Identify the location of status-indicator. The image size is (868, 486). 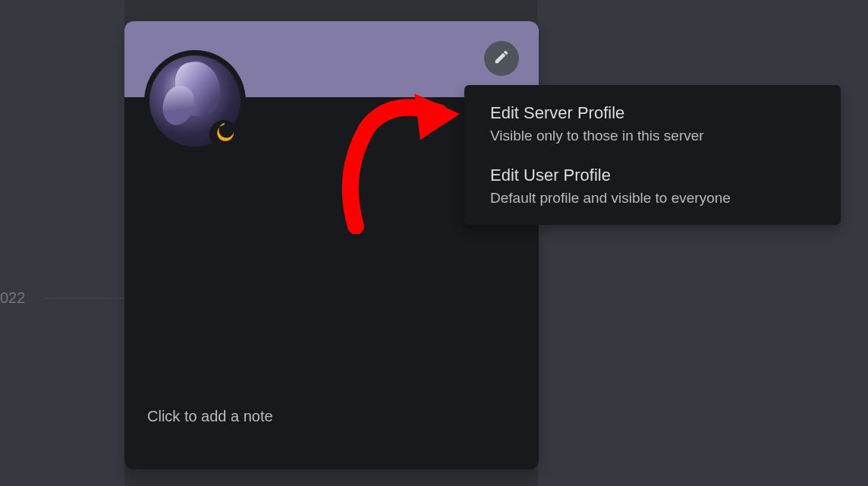
(224, 134).